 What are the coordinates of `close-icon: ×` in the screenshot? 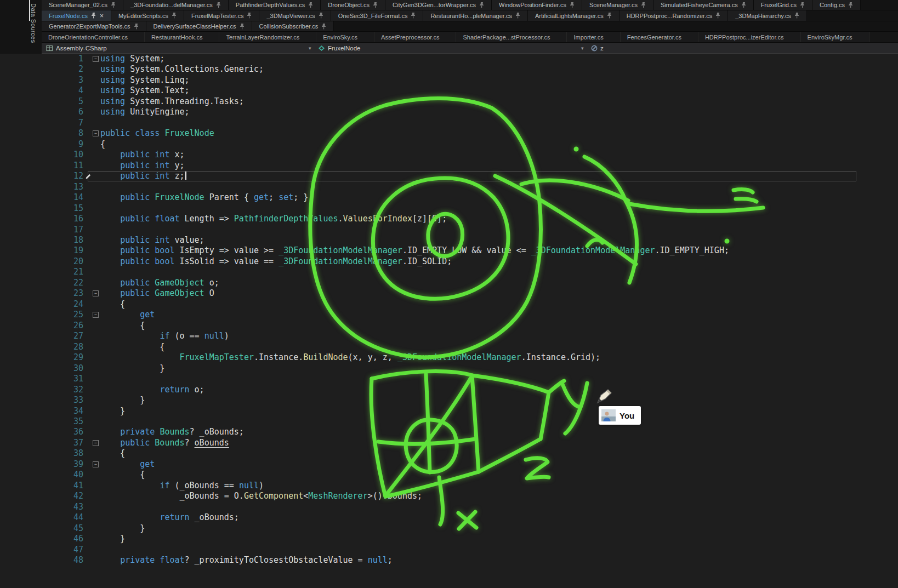 It's located at (102, 16).